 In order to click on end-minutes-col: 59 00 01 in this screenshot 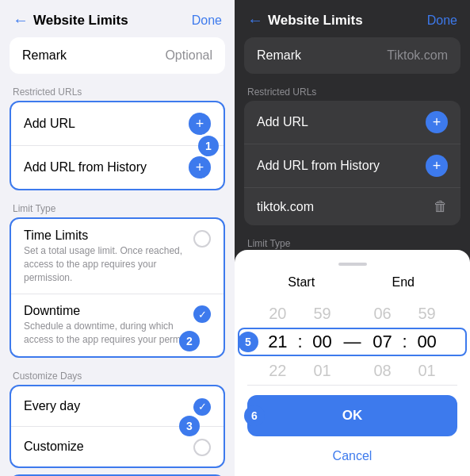, I will do `click(427, 342)`.